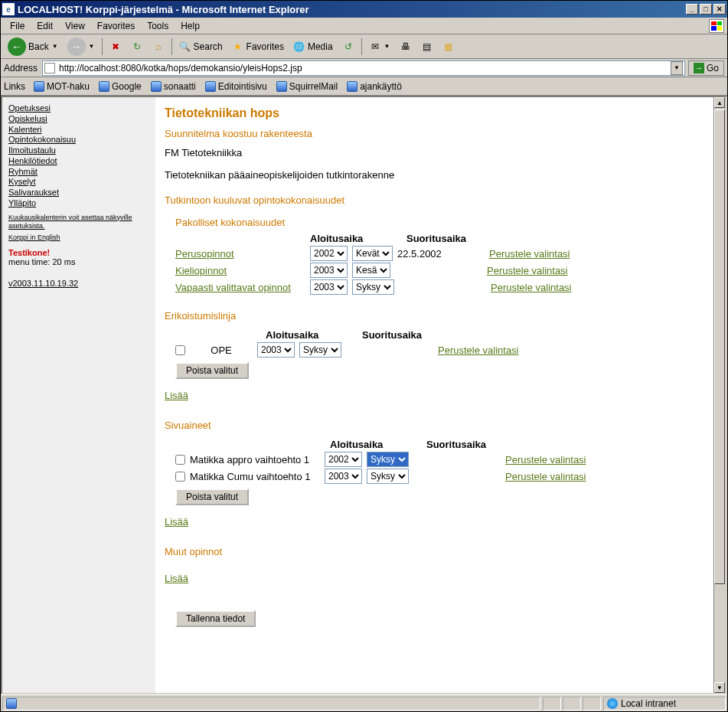  What do you see at coordinates (449, 47) in the screenshot?
I see `note-icon: ▦` at bounding box center [449, 47].